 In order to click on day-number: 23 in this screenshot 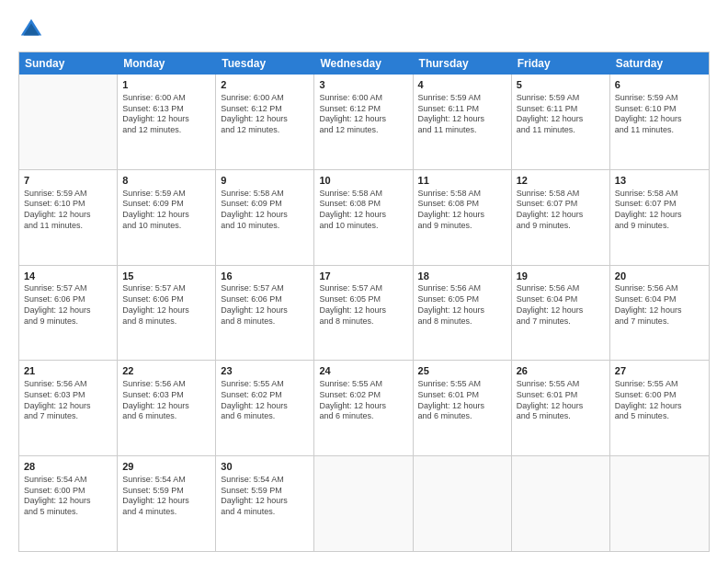, I will do `click(265, 372)`.